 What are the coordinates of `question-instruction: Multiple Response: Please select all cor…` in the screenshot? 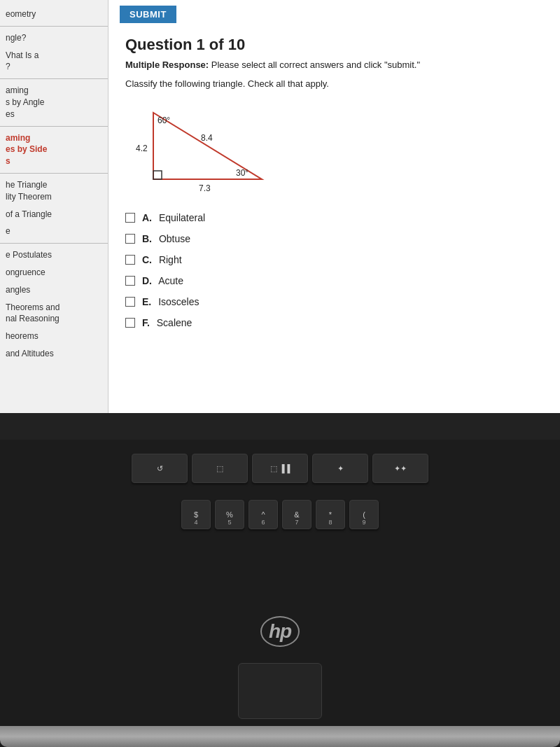 It's located at (335, 64).